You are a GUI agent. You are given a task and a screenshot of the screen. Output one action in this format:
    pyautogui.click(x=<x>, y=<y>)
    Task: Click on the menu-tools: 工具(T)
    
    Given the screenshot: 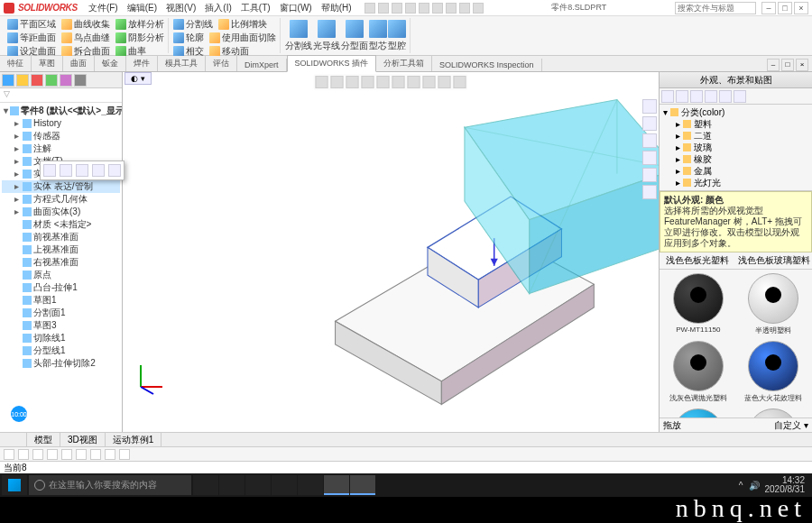 What is the action you would take?
    pyautogui.click(x=256, y=8)
    